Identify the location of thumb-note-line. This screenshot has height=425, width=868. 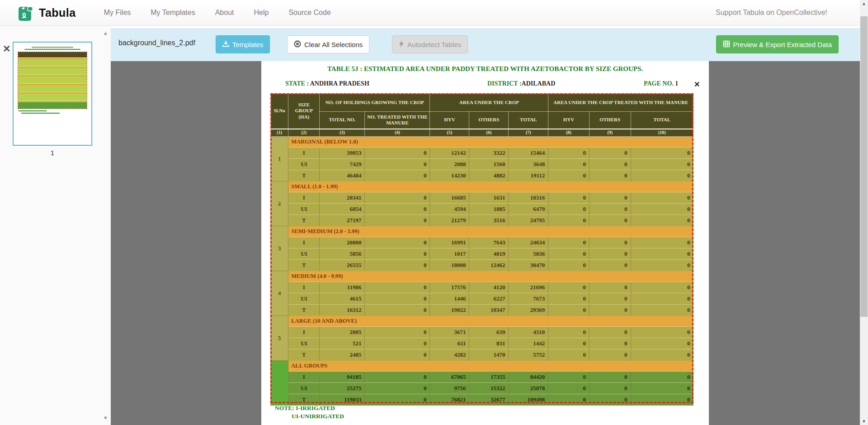
(33, 111).